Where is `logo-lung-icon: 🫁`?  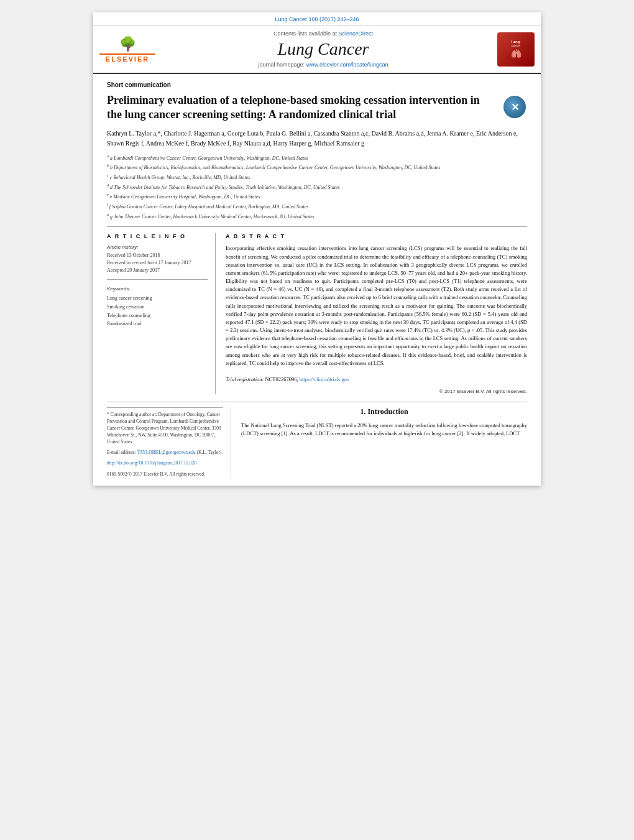 logo-lung-icon: 🫁 is located at coordinates (516, 53).